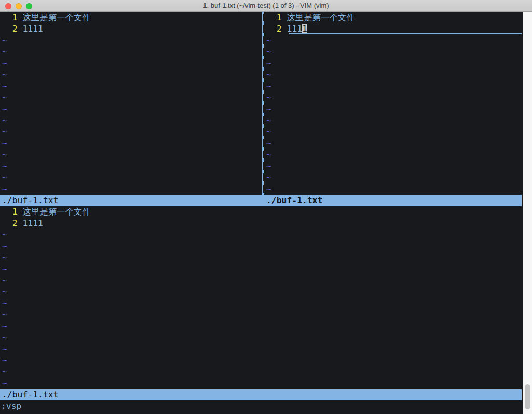  What do you see at coordinates (527, 397) in the screenshot?
I see `scrollbar-thumb` at bounding box center [527, 397].